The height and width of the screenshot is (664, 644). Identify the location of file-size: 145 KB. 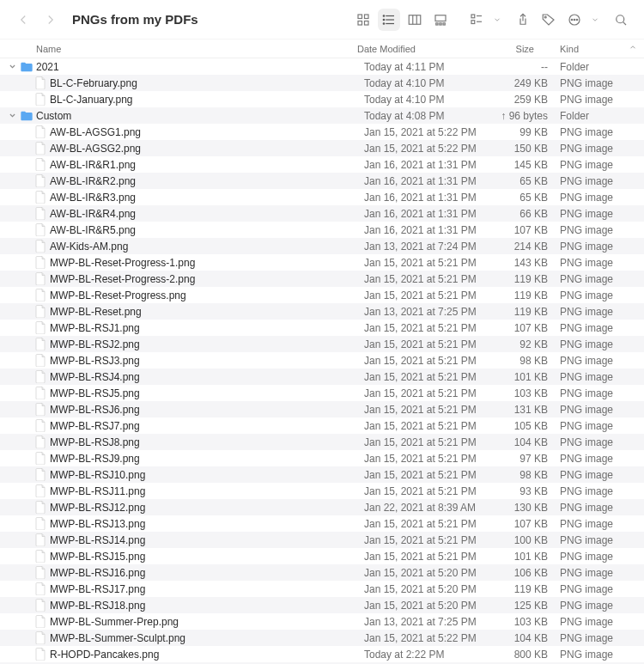
(529, 165).